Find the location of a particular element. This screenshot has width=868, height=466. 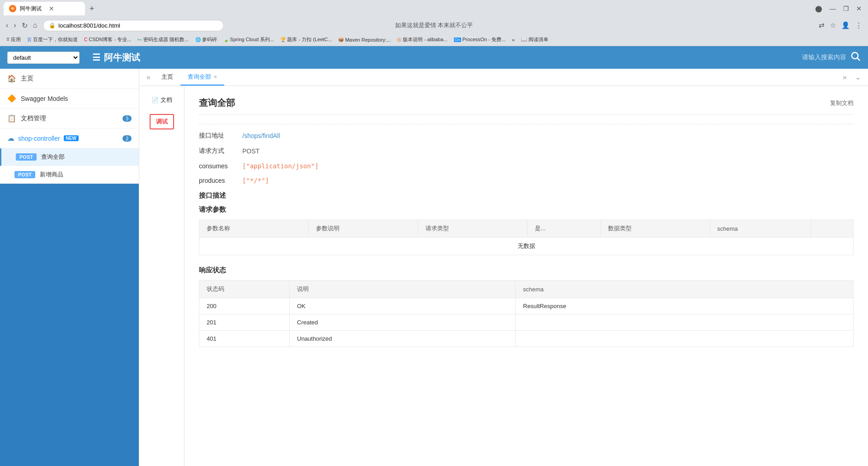

doc-left-panel: 📄 文档 调试 is located at coordinates (162, 276).